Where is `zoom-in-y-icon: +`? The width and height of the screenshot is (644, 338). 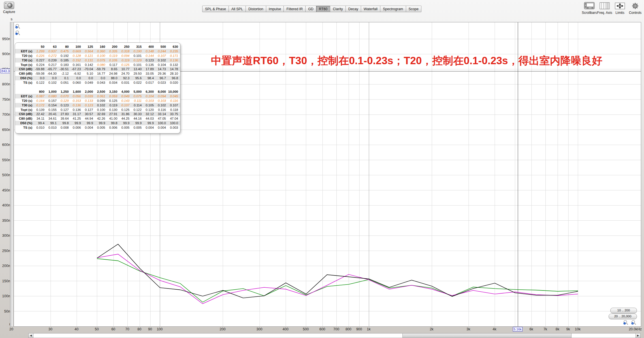
zoom-in-y-icon: + is located at coordinates (18, 27).